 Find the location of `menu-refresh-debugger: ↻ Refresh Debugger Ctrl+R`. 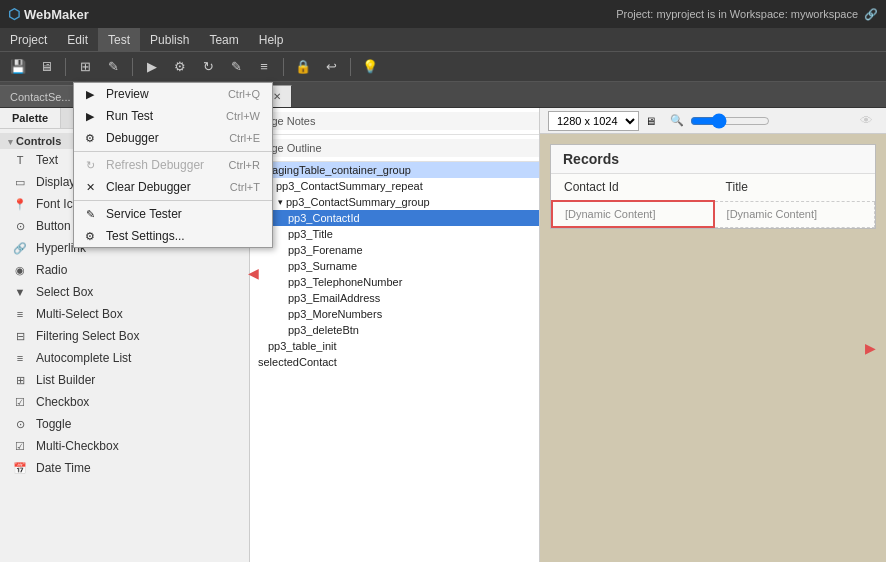

menu-refresh-debugger: ↻ Refresh Debugger Ctrl+R is located at coordinates (173, 165).